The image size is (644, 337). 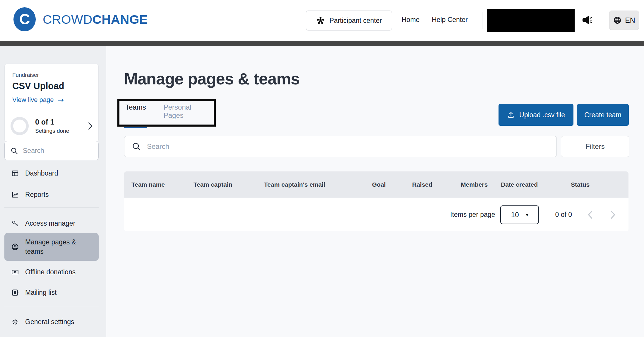 What do you see at coordinates (588, 20) in the screenshot?
I see `megaphone-icon` at bounding box center [588, 20].